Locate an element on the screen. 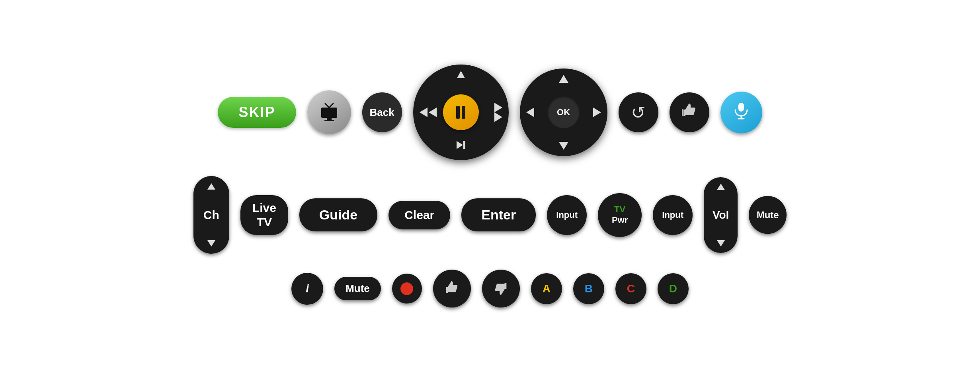 The height and width of the screenshot is (372, 980). b-button: B is located at coordinates (589, 289).